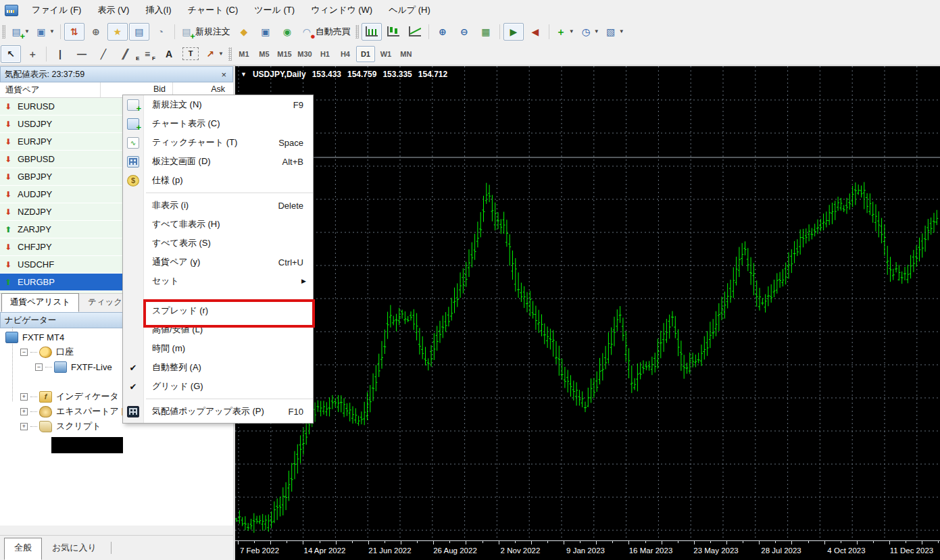 The width and height of the screenshot is (940, 560). What do you see at coordinates (147, 54) in the screenshot?
I see `fibonacci-button: ≡F` at bounding box center [147, 54].